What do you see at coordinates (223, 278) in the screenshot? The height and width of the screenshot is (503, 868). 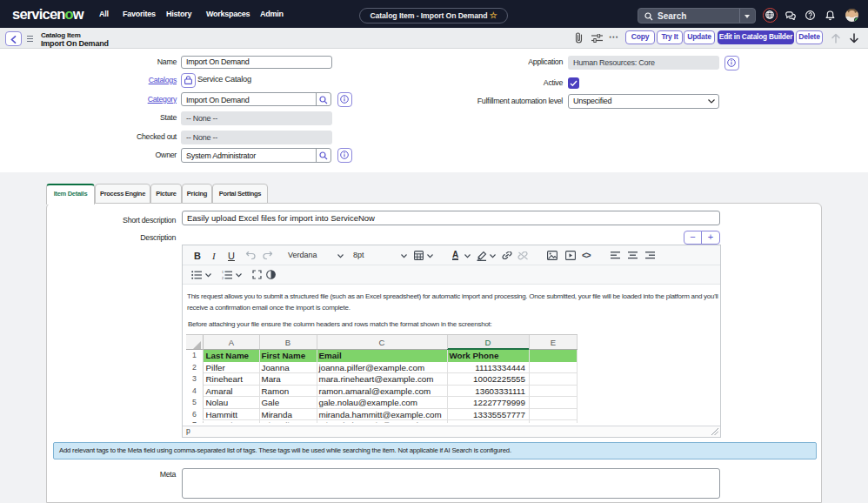 I see `svg-text: 2` at bounding box center [223, 278].